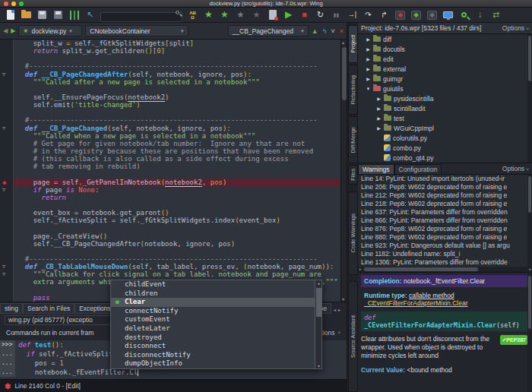  Describe the element at coordinates (315, 31) in the screenshot. I see `syntax-ok-icon: ▲` at that location.